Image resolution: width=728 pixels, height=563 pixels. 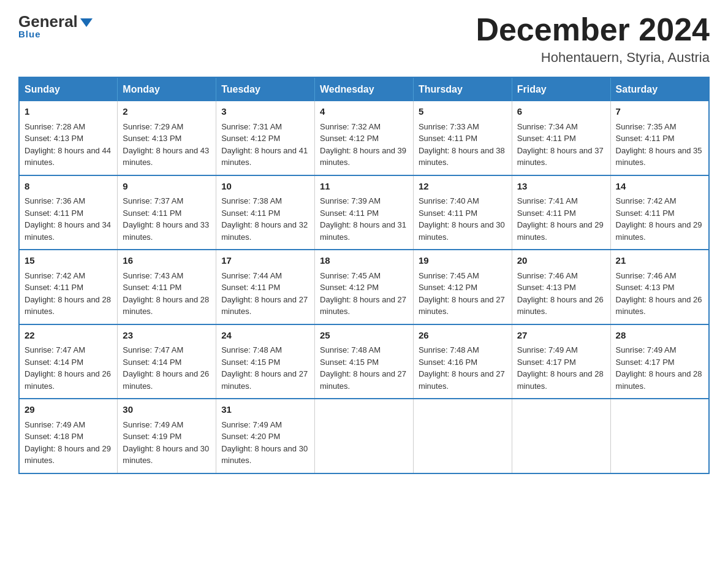 What do you see at coordinates (659, 362) in the screenshot?
I see `calendar-cell: 28 Sunrise: 7:49 AMSunset: 4:17 PMDaylig…` at bounding box center [659, 362].